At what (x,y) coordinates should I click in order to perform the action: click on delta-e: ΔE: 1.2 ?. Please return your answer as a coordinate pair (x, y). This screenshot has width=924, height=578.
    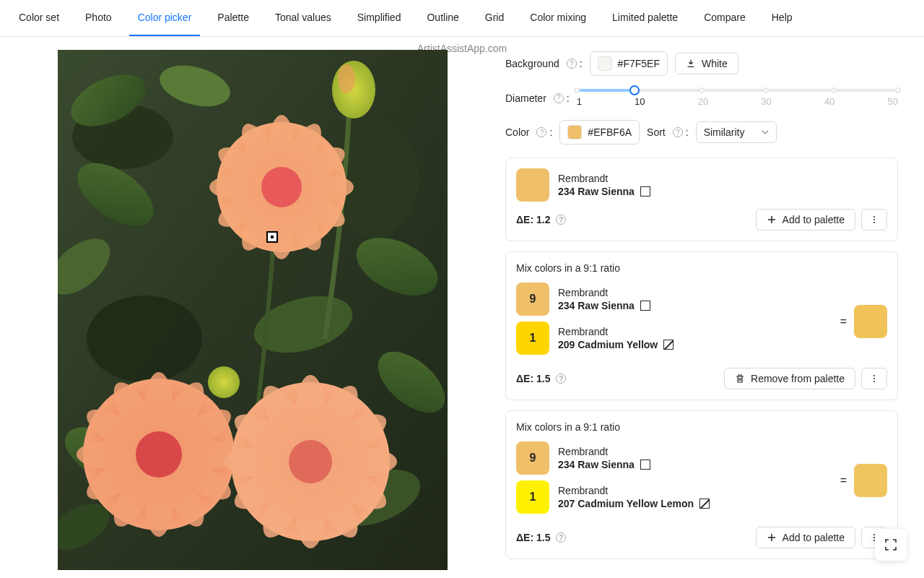
    Looking at the image, I should click on (541, 220).